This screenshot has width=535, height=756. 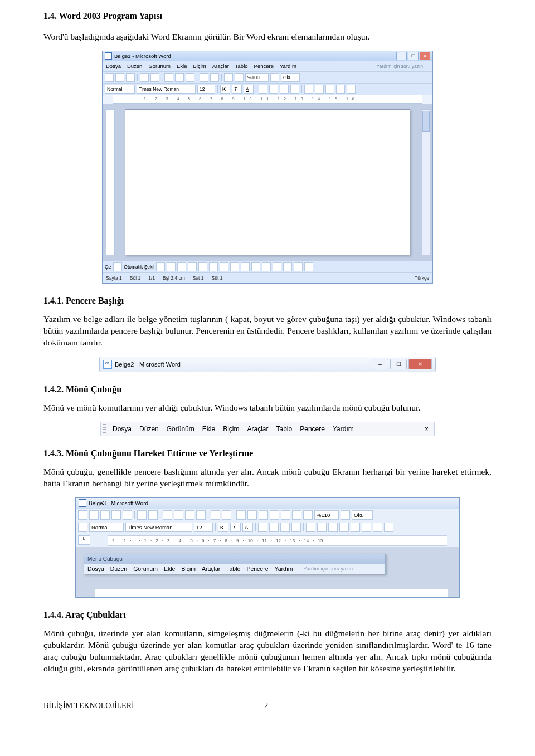 What do you see at coordinates (380, 364) in the screenshot?
I see `minimize-button: –` at bounding box center [380, 364].